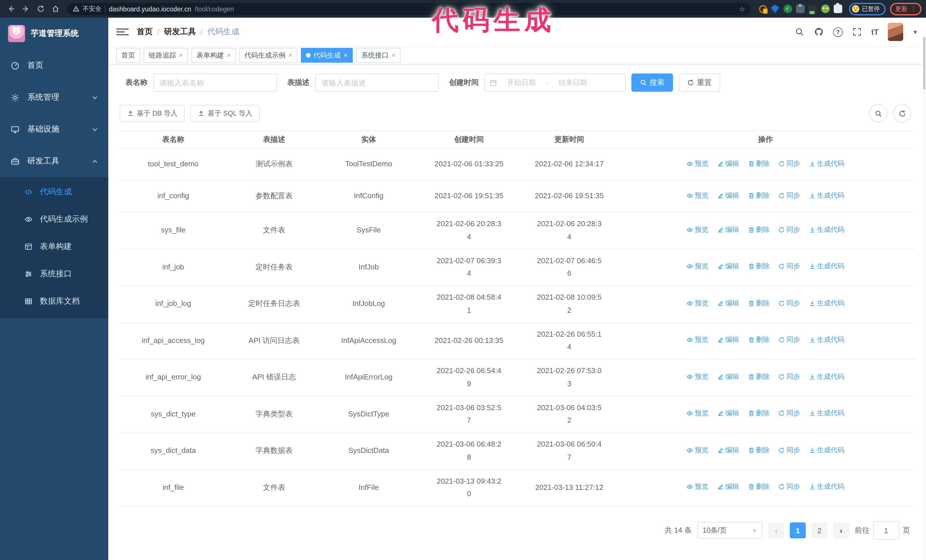 The image size is (926, 560). I want to click on sidebar-item-db-doc: 数据库文档, so click(54, 301).